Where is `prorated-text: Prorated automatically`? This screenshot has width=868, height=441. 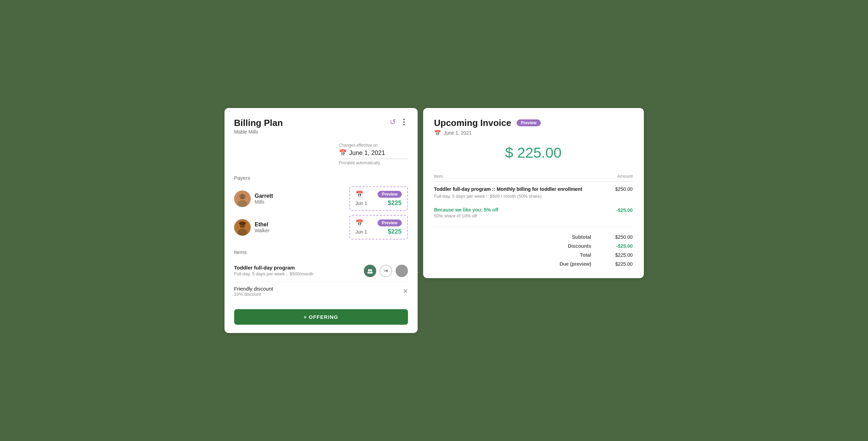 prorated-text: Prorated automatically is located at coordinates (373, 163).